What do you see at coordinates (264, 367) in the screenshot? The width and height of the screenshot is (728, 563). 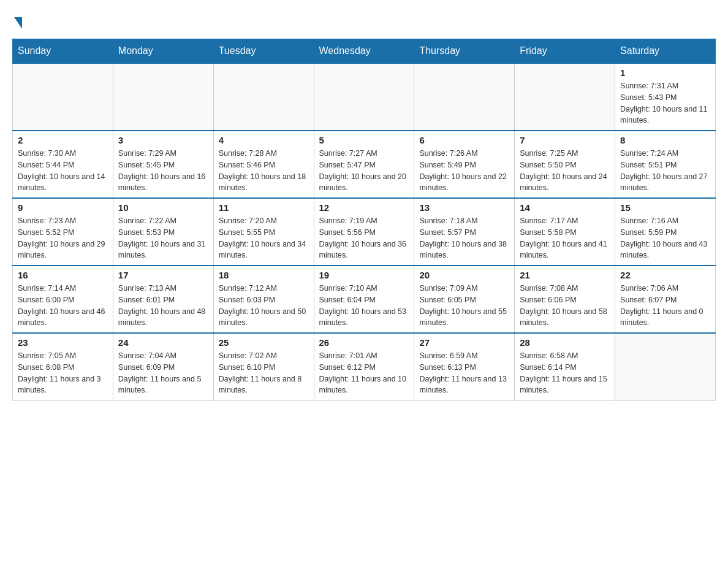 I see `day-cell: 25Sunrise: 7:02 AMSunset: 6:10 PMDayligh…` at bounding box center [264, 367].